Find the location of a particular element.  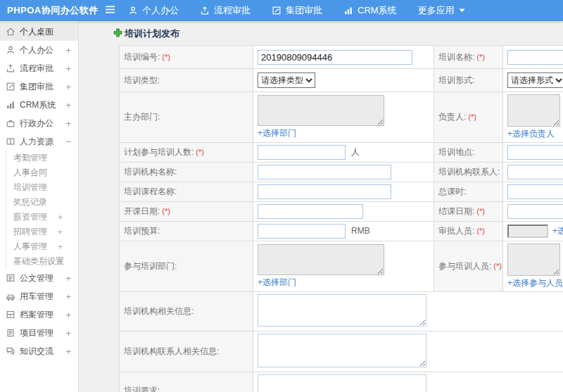

sidebar-item-group-approval: 集团审批 + is located at coordinates (39, 87).